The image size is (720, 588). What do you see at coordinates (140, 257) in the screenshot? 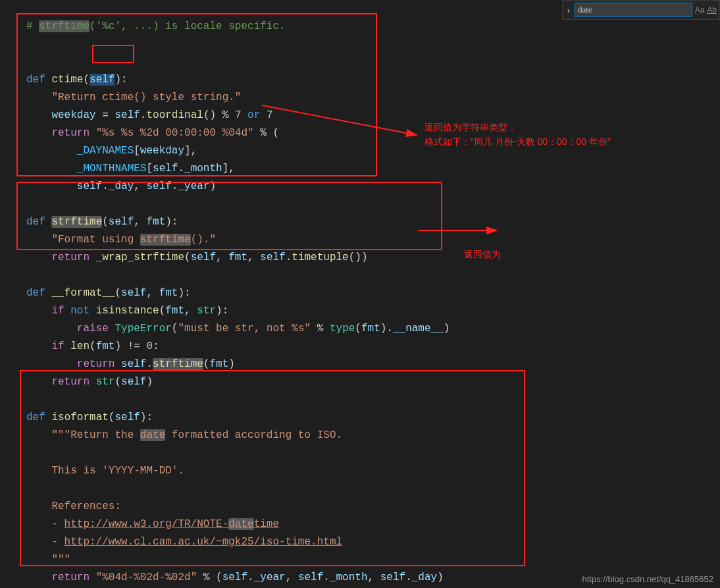
I see `call-wrap-strftime: _wrap_strftime` at bounding box center [140, 257].